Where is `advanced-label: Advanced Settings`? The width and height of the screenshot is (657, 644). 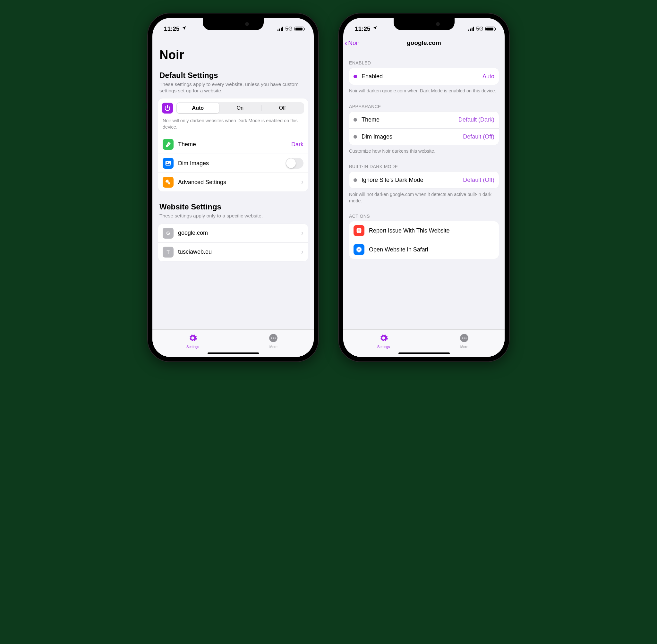 advanced-label: Advanced Settings is located at coordinates (237, 182).